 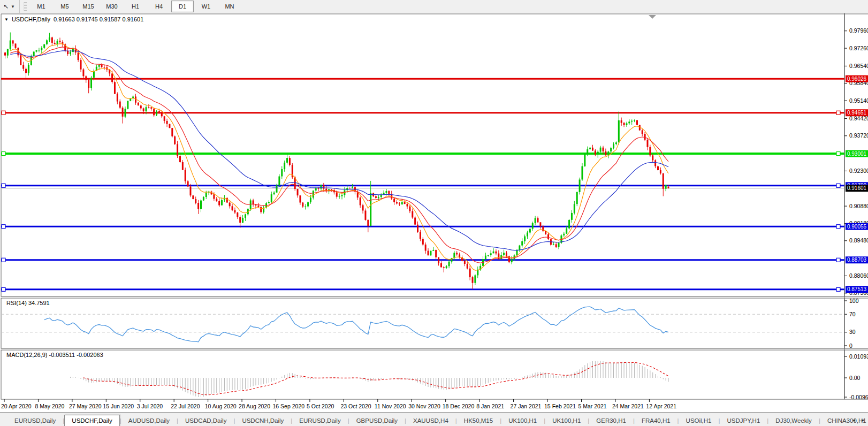 What do you see at coordinates (41, 6) in the screenshot?
I see `timeframe-button-m1: M1` at bounding box center [41, 6].